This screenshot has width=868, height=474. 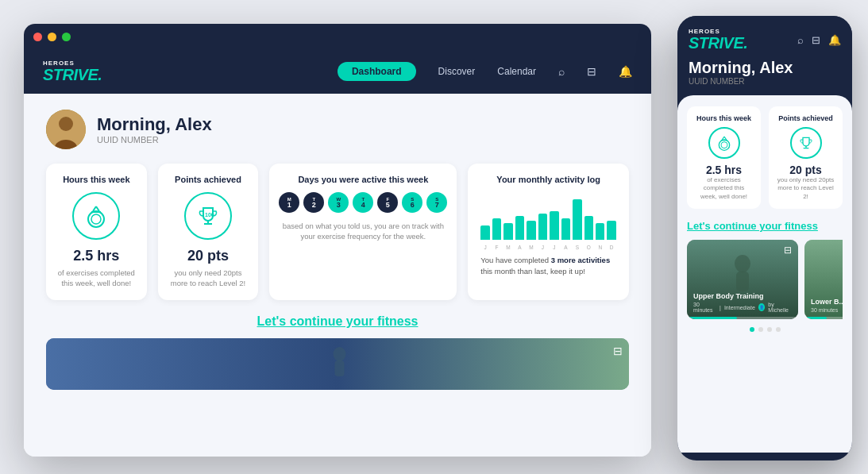 What do you see at coordinates (208, 216) in the screenshot?
I see `trophy-icon: 100` at bounding box center [208, 216].